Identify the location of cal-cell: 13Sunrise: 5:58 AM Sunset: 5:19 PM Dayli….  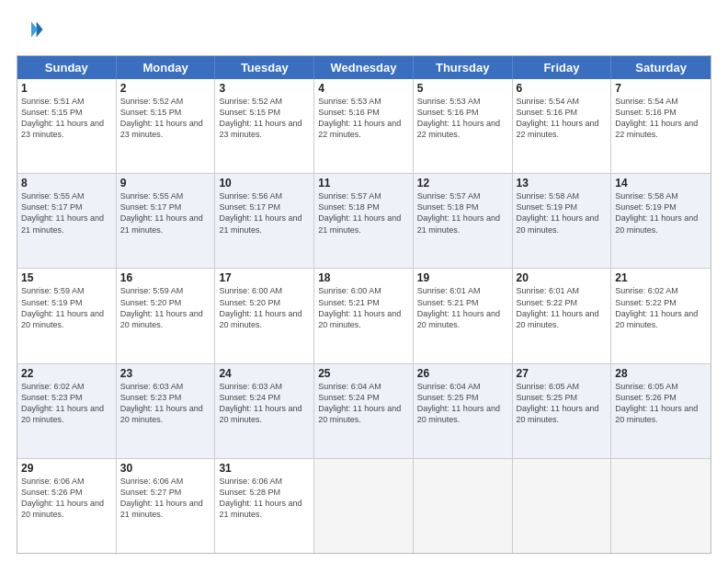
(563, 221).